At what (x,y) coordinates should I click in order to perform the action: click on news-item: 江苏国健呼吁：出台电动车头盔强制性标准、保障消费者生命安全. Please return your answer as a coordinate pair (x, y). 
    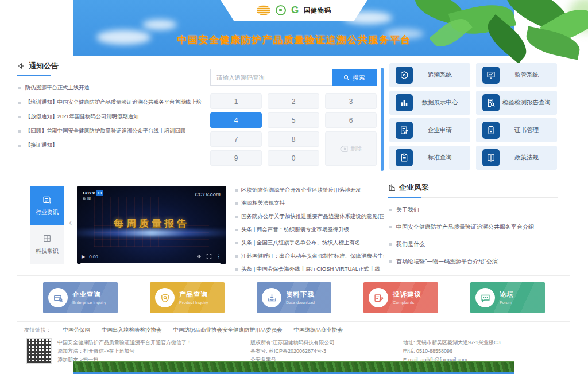
    Looking at the image, I should click on (309, 256).